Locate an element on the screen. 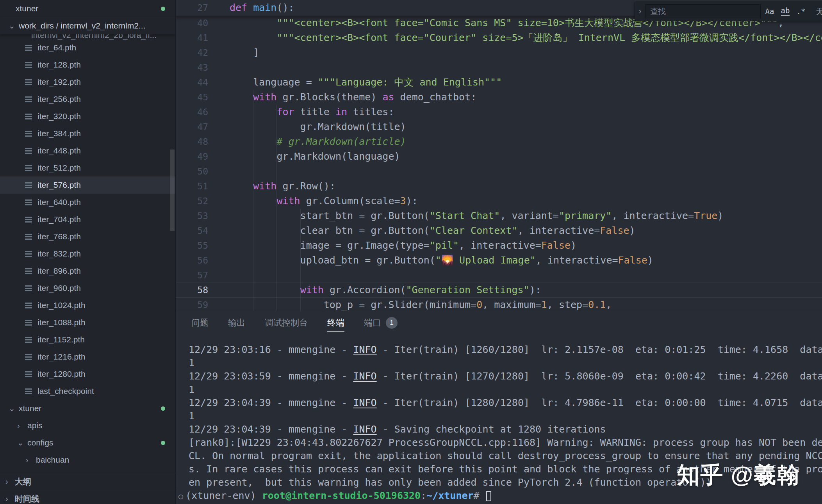 The height and width of the screenshot is (504, 822). toggle-replace-button: › is located at coordinates (640, 11).